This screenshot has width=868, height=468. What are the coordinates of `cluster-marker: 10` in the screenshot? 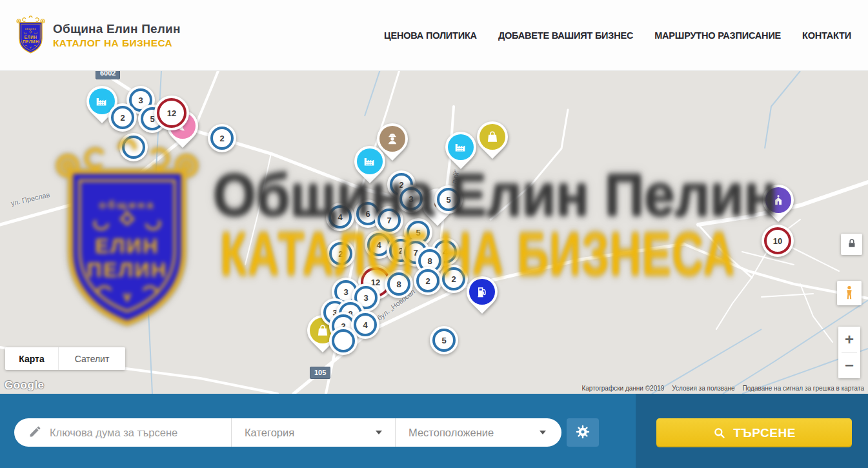 It's located at (778, 241).